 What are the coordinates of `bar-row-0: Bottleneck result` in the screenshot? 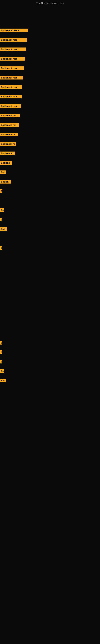 It's located at (14, 30).